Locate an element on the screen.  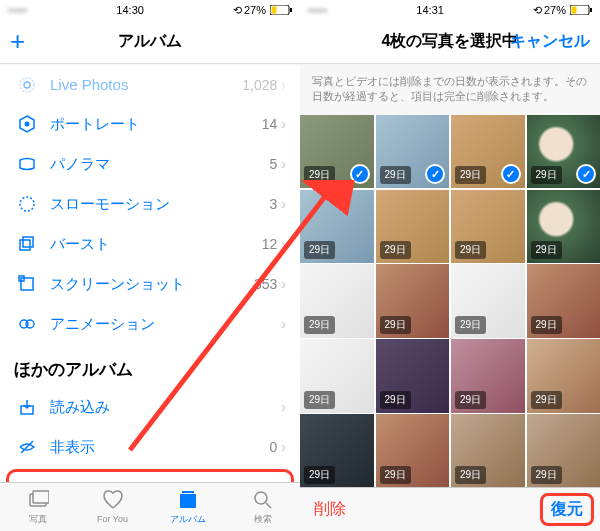
hidden-icon is located at coordinates (27, 447).